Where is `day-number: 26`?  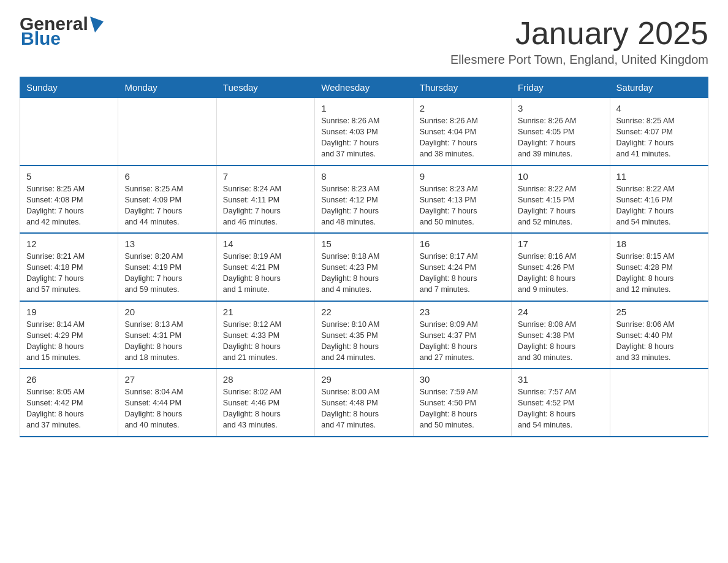 day-number: 26 is located at coordinates (69, 379).